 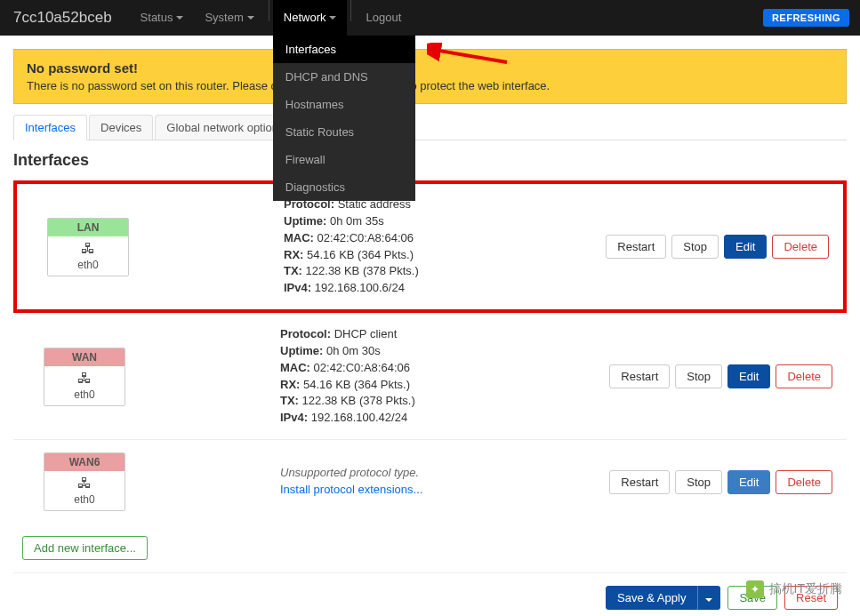 I want to click on save-apply-button: Save & Apply, so click(x=651, y=597).